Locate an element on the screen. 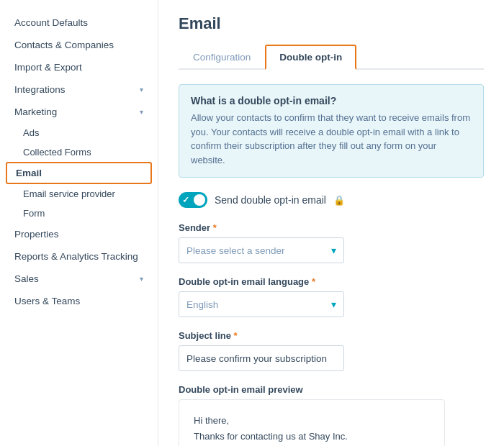 Image resolution: width=504 pixels, height=446 pixels. sidebar-item-contacts-companies: Contacts & Companies is located at coordinates (79, 45).